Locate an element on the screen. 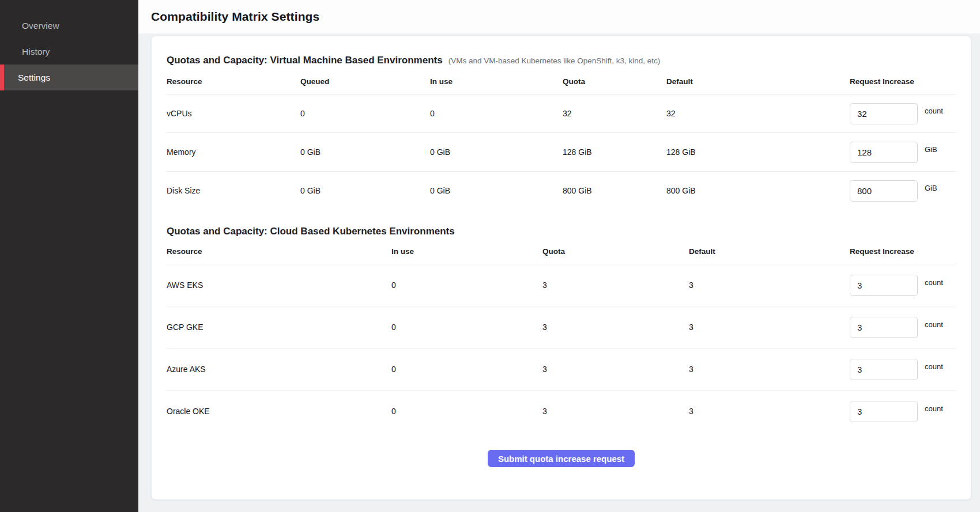 Image resolution: width=980 pixels, height=512 pixels. sidebar-item-history: History is located at coordinates (69, 52).